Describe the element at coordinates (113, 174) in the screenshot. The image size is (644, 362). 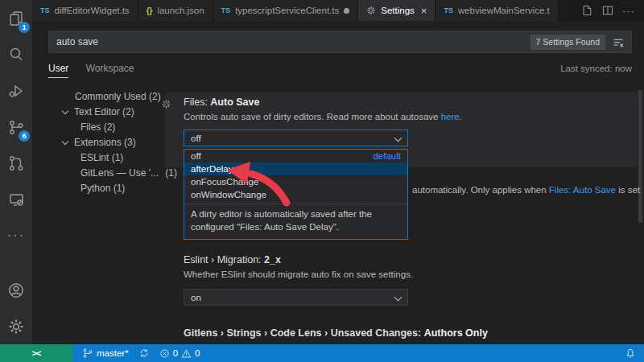
I see `toc-gitlens: GitLens — Use '... (1)` at that location.